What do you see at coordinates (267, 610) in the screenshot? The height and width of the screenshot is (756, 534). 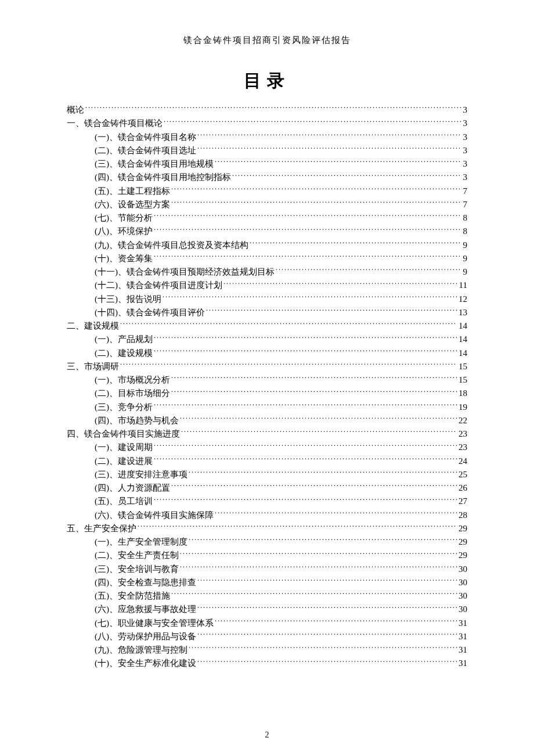 I see `toc-entry: (六)、应急救援与事故处理30` at bounding box center [267, 610].